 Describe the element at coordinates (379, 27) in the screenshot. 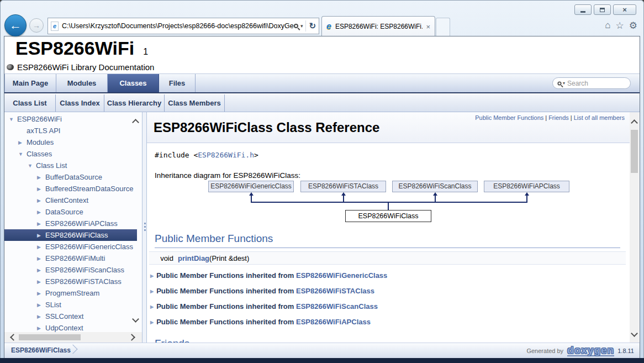

I see `tab-title: ESP8266WiFi` at that location.